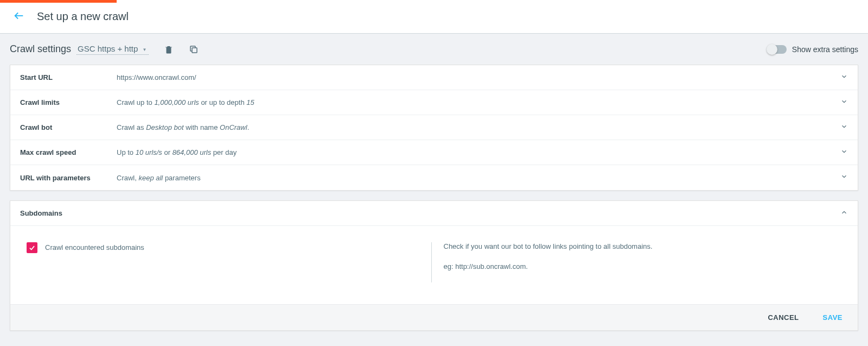  Describe the element at coordinates (32, 248) in the screenshot. I see `crawl-subdomains-checkbox` at that location.